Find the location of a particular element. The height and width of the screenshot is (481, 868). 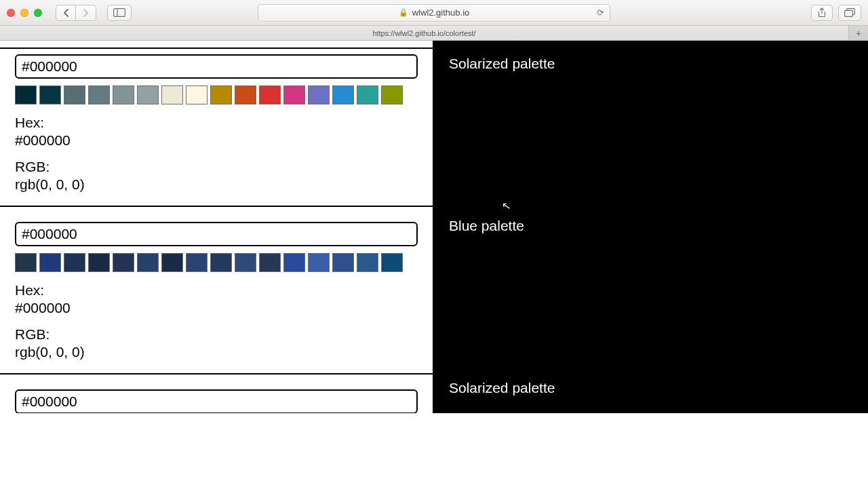

zoom-window-button is located at coordinates (38, 13).